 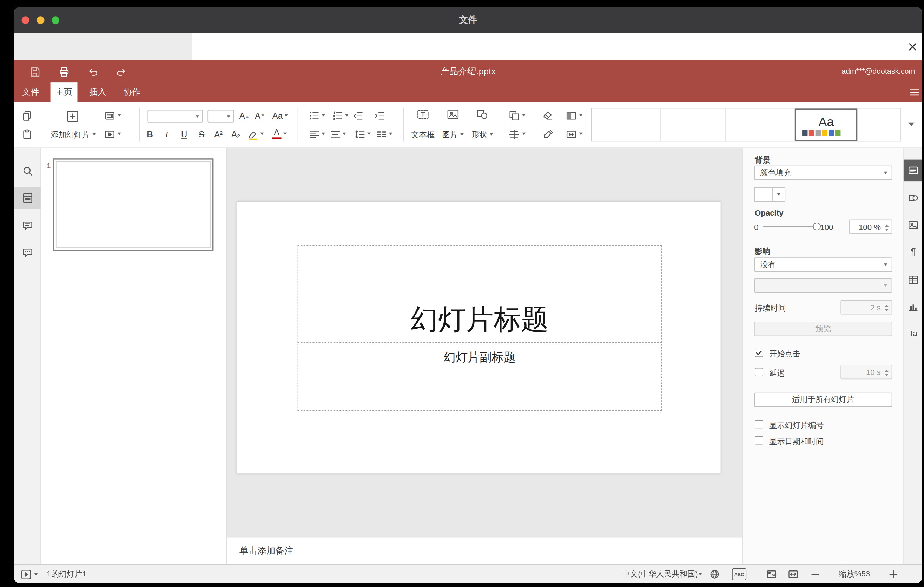 I want to click on vertical-align-button, so click(x=335, y=134).